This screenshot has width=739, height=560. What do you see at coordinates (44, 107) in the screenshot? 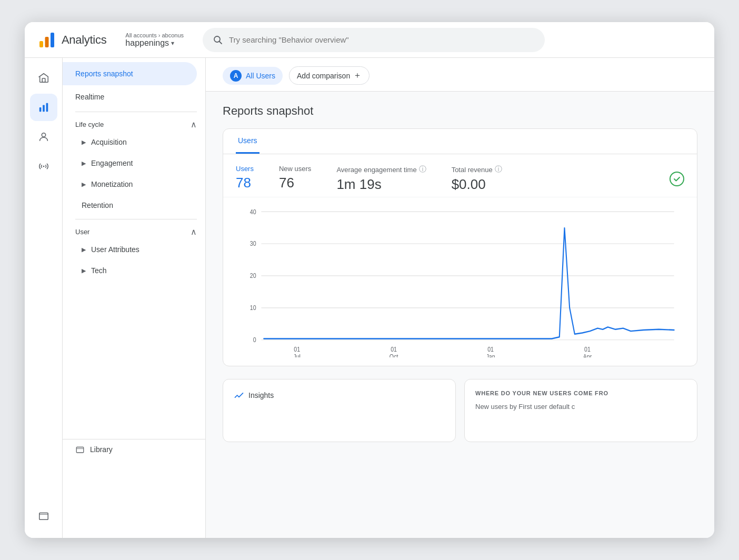
I see `nav-analytics` at bounding box center [44, 107].